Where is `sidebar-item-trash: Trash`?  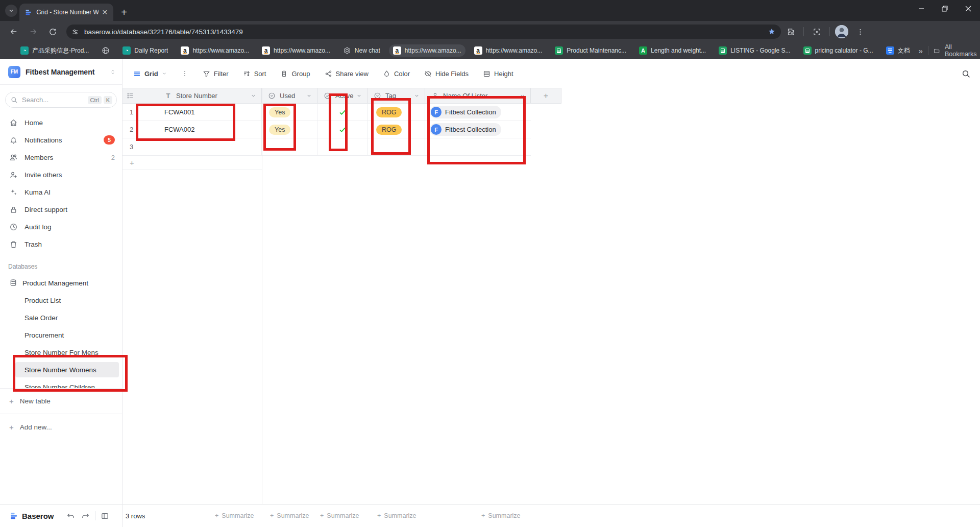 sidebar-item-trash: Trash is located at coordinates (61, 244).